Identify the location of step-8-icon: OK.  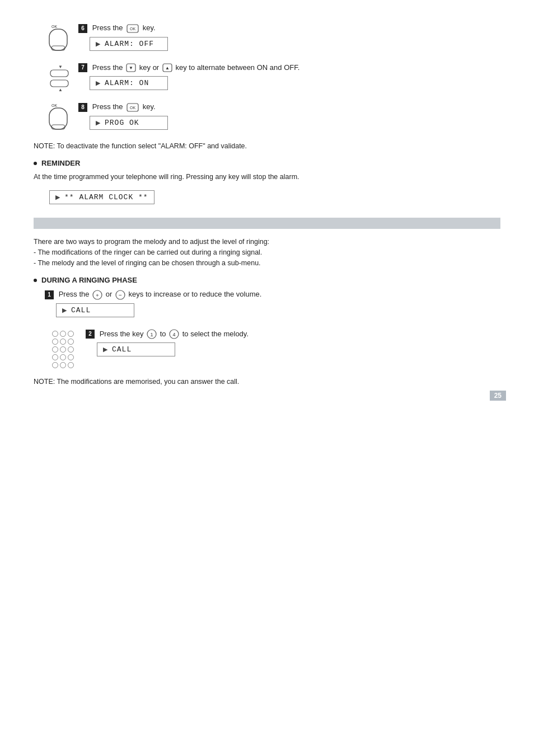
(56, 117).